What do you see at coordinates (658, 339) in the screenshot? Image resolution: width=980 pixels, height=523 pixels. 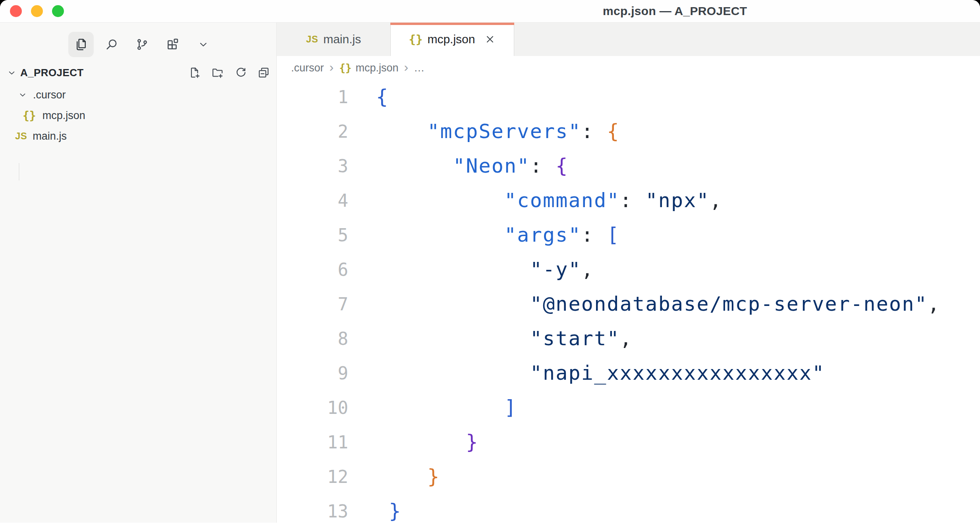 I see `code-line: "start",` at bounding box center [658, 339].